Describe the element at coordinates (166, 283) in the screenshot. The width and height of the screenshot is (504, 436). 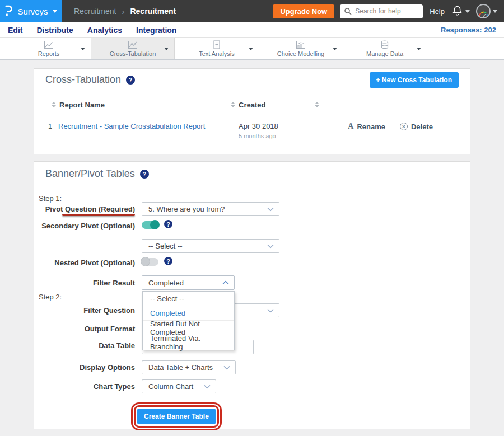
I see `filter-result-value: Completed` at that location.